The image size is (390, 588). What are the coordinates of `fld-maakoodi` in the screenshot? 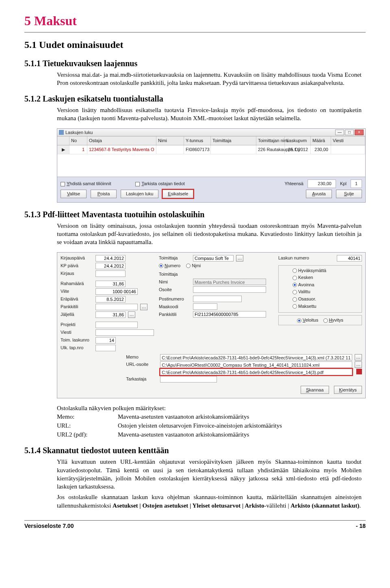 It's located at (205, 307).